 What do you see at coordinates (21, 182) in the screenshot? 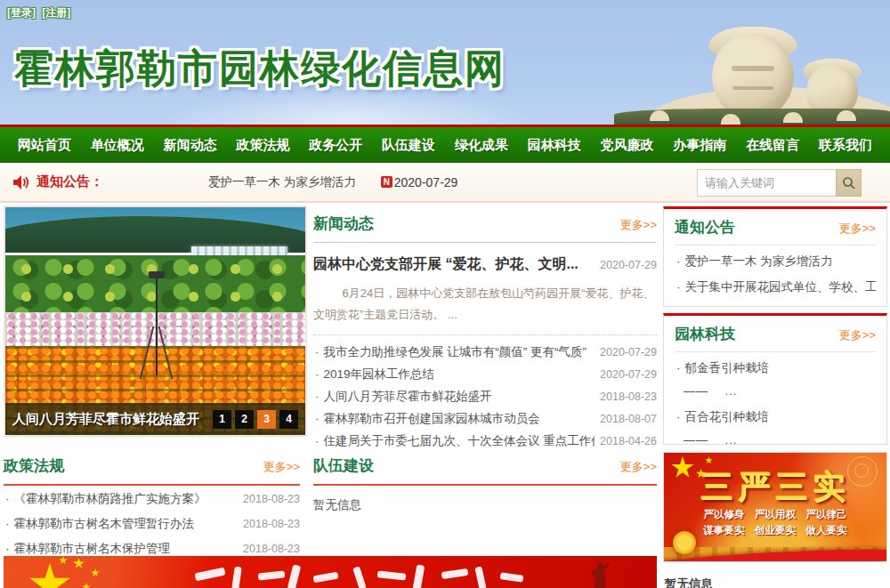
I see `speaker-icon` at bounding box center [21, 182].